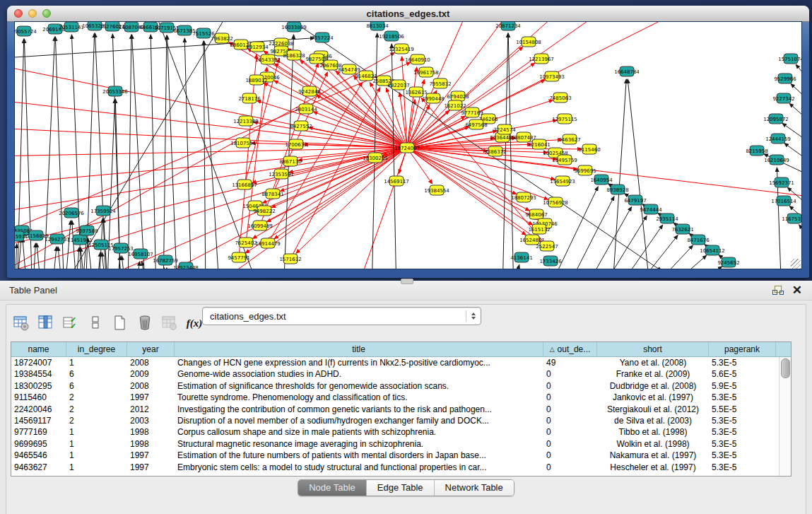  What do you see at coordinates (359, 349) in the screenshot?
I see `column-header-title: title` at bounding box center [359, 349].